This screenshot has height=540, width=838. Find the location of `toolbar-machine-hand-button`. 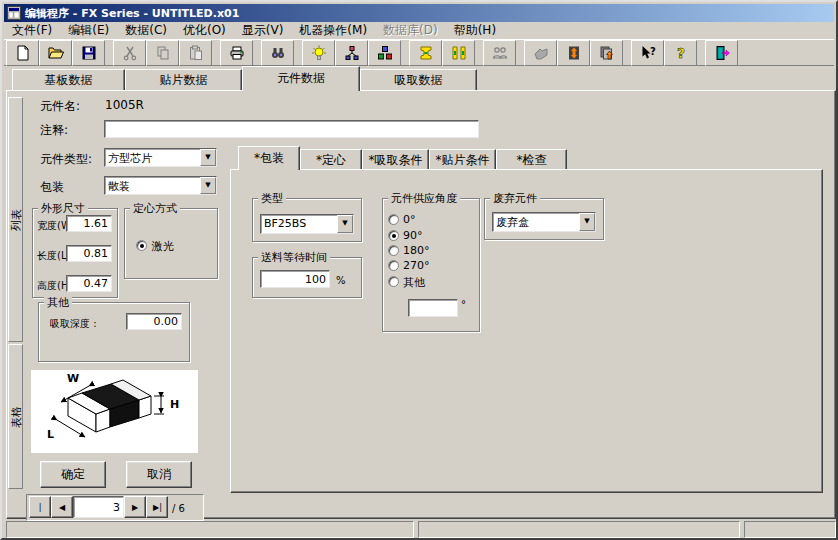

toolbar-machine-hand-button is located at coordinates (540, 53).